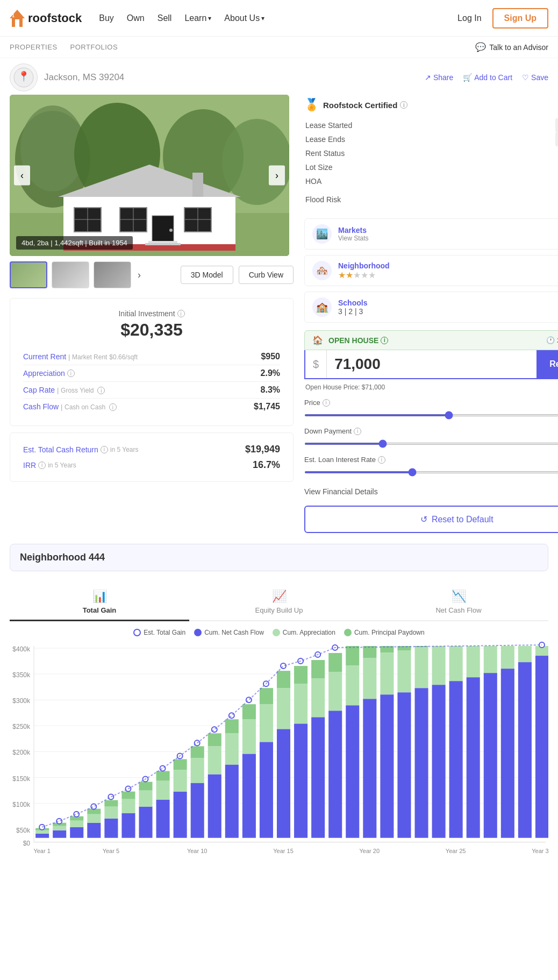 The width and height of the screenshot is (558, 980). I want to click on add-to-cart-button: 🛒 Add to Cart, so click(488, 77).